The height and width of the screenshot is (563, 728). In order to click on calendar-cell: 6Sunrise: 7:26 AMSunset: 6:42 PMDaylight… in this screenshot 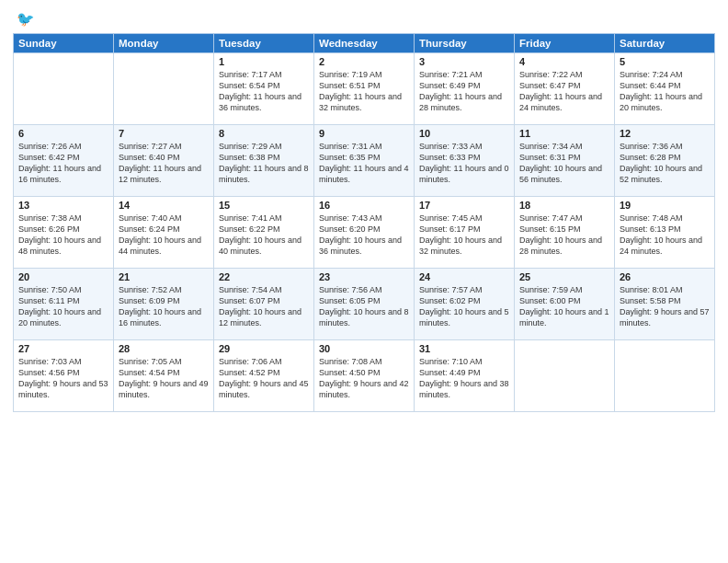, I will do `click(64, 161)`.